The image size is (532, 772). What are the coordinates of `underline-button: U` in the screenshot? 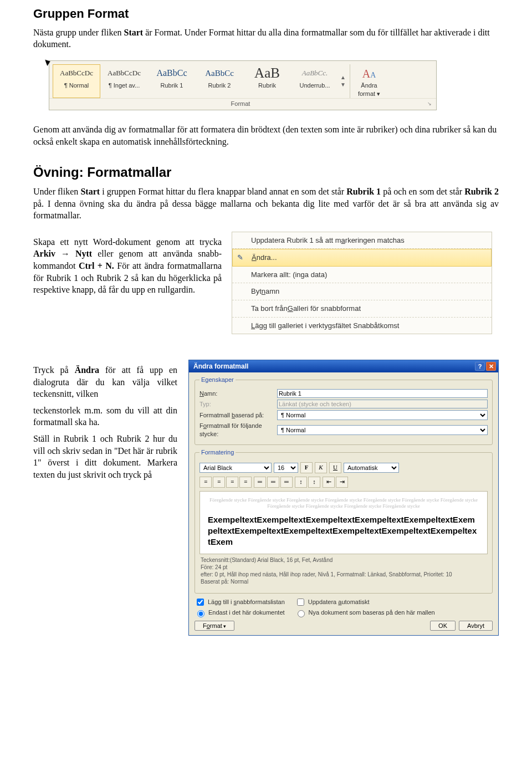 It's located at (335, 468).